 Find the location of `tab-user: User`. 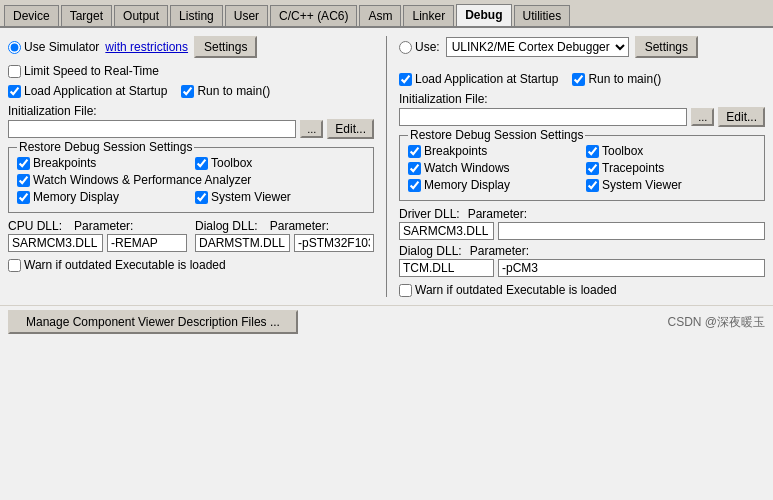

tab-user: User is located at coordinates (246, 16).